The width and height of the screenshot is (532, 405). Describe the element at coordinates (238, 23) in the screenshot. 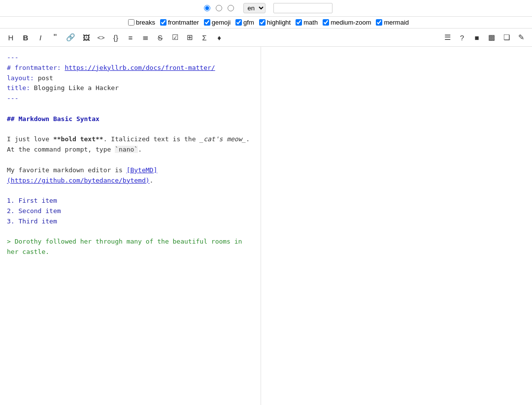

I see `plugin-gfm-check` at that location.